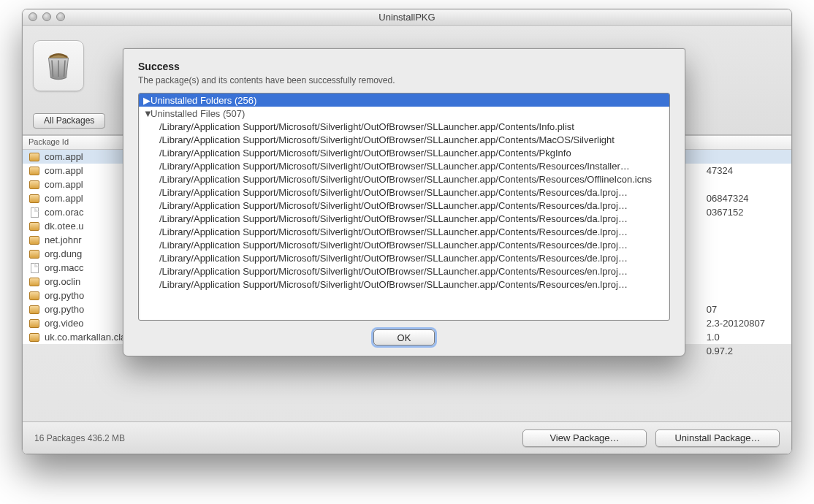 This screenshot has width=814, height=504. Describe the element at coordinates (404, 113) in the screenshot. I see `group-uninstalled-files: ▼Uninstalled Files (507)` at that location.